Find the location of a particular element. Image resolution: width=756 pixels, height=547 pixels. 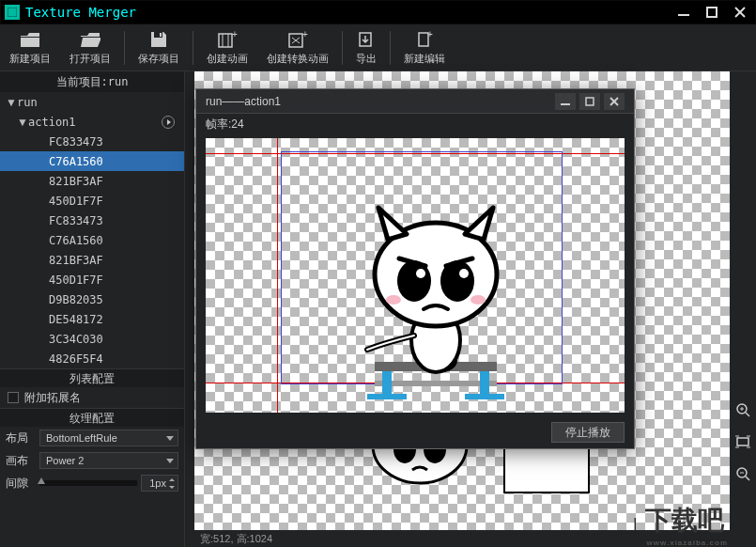

canvas-dropdown: Power 2 is located at coordinates (109, 461).